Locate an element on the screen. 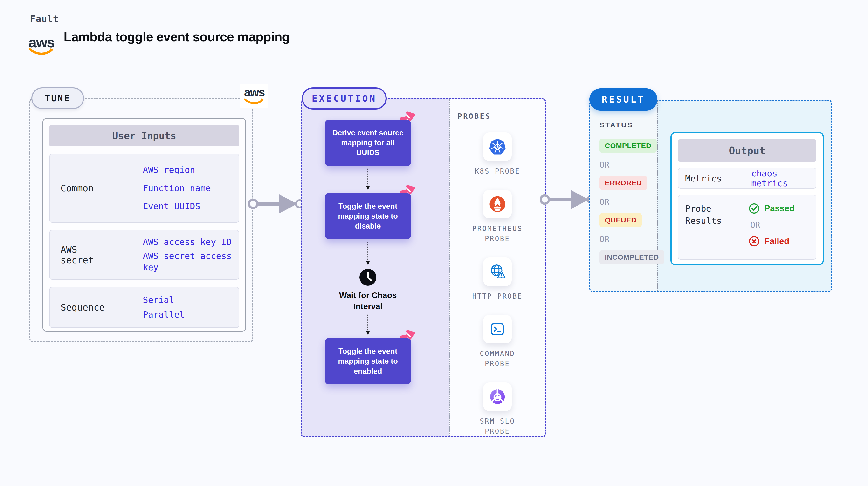 The height and width of the screenshot is (486, 868). result-section: STATUS COMPLETED OR ERRORED OR QUEUED OR… is located at coordinates (711, 196).